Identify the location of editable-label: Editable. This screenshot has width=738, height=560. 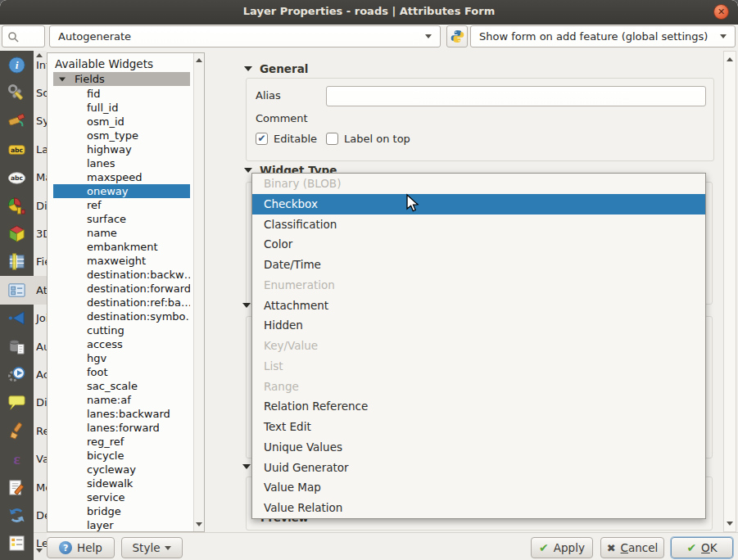
(295, 139).